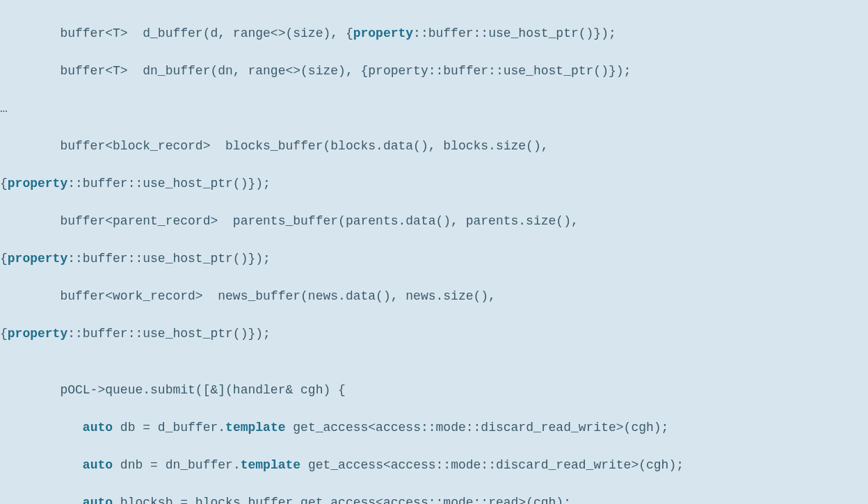 Image resolution: width=868 pixels, height=504 pixels. I want to click on code-line: …, so click(434, 108).